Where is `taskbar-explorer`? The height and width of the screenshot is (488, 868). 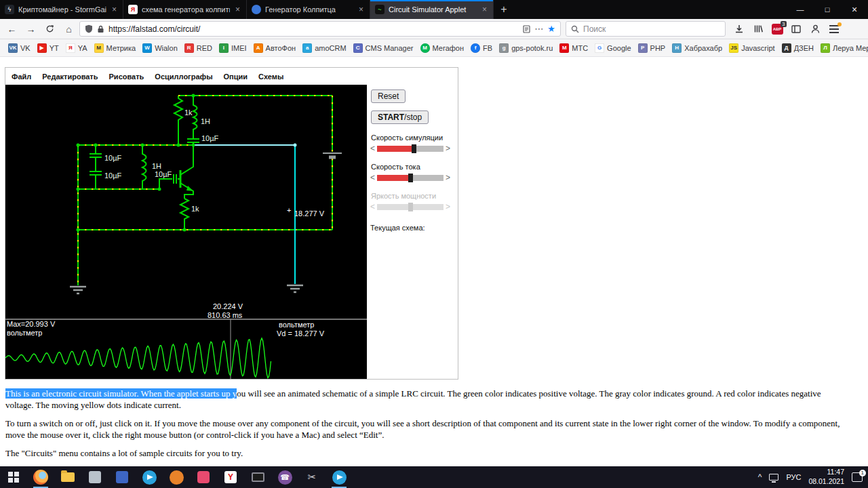 taskbar-explorer is located at coordinates (68, 477).